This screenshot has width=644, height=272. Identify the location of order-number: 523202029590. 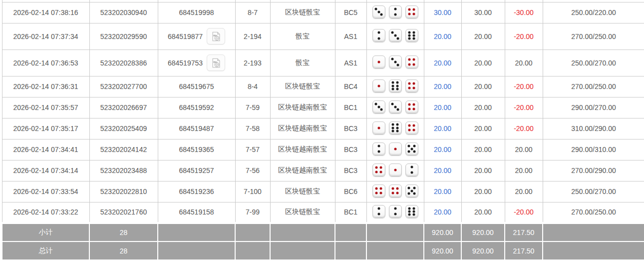
(124, 36).